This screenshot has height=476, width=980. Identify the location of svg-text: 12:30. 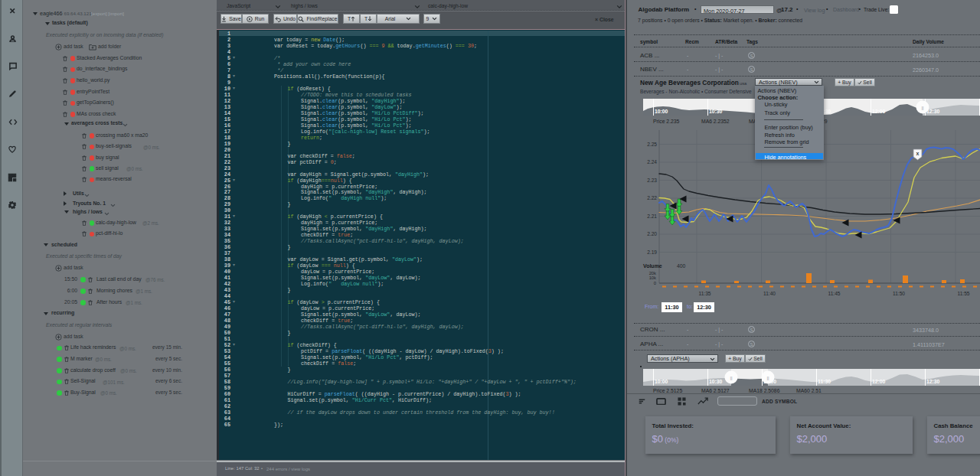
(933, 381).